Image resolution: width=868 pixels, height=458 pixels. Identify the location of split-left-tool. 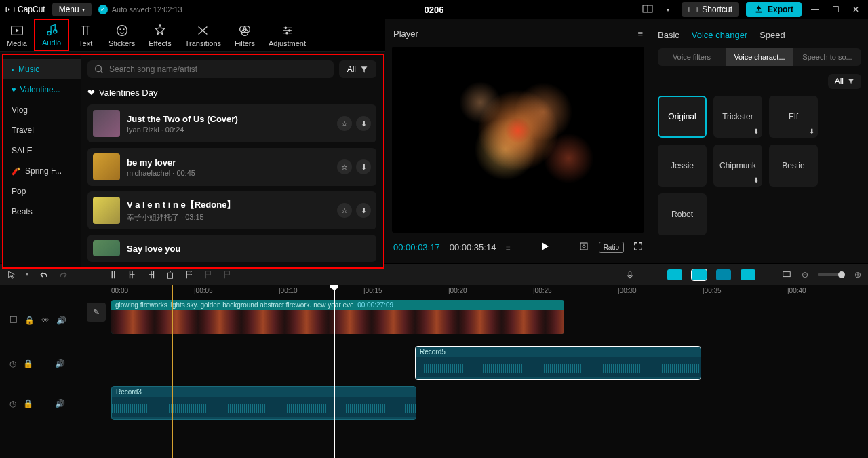
(132, 275).